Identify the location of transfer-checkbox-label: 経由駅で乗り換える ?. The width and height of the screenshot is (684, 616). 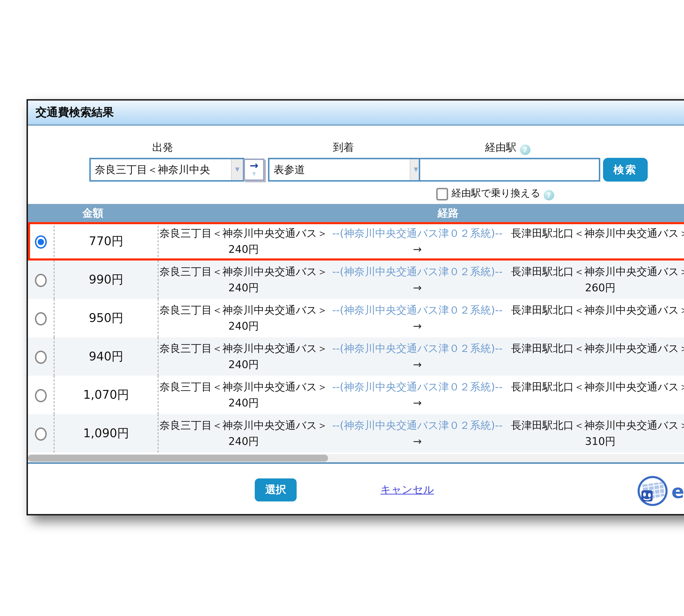
(503, 194).